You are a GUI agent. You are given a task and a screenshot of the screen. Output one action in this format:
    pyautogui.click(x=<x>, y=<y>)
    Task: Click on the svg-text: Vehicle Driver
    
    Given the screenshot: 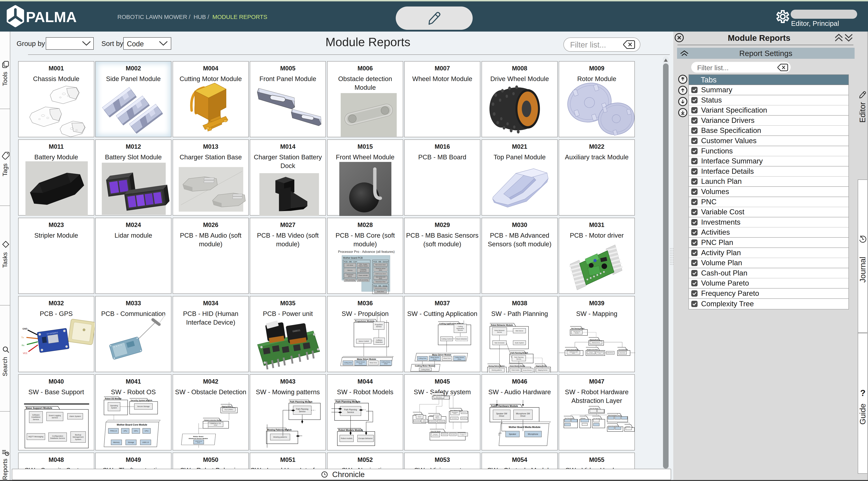 What is the action you would take?
    pyautogui.click(x=445, y=435)
    